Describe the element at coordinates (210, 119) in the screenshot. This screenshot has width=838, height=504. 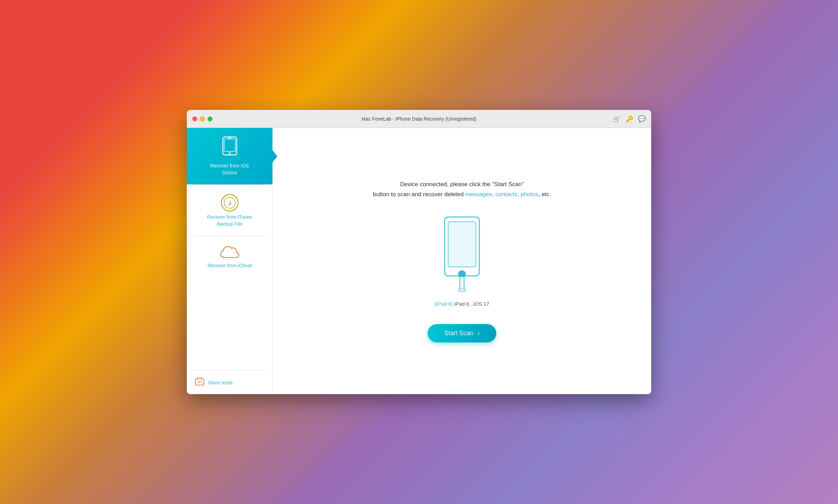
I see `maximize-button` at that location.